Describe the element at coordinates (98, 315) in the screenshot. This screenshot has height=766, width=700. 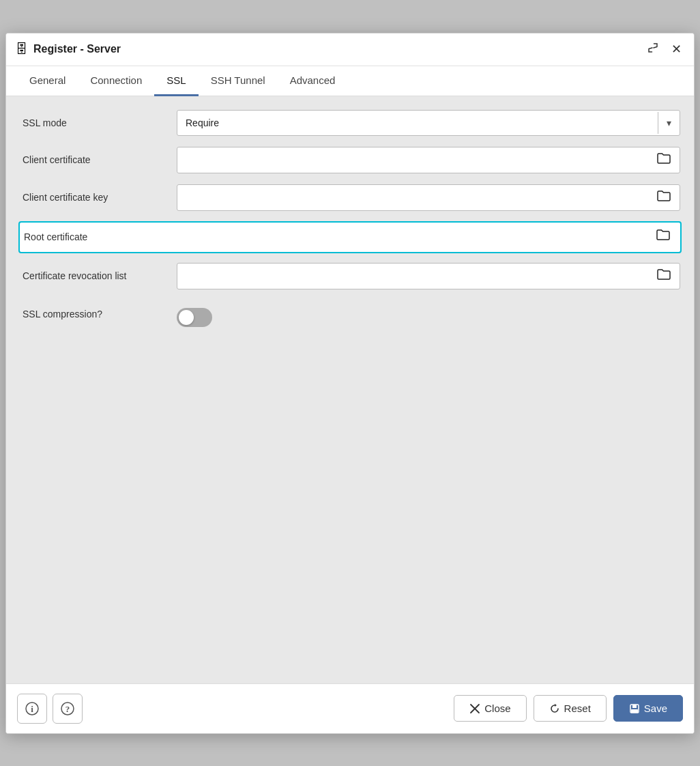
I see `ssl-compression-label: SSL compression?` at that location.